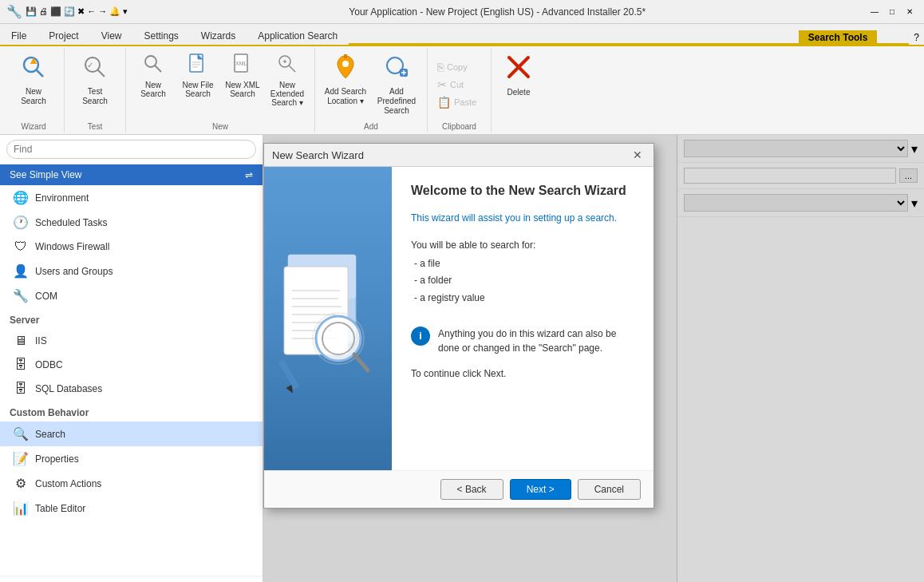  What do you see at coordinates (916, 38) in the screenshot?
I see `help-btn: ?` at bounding box center [916, 38].